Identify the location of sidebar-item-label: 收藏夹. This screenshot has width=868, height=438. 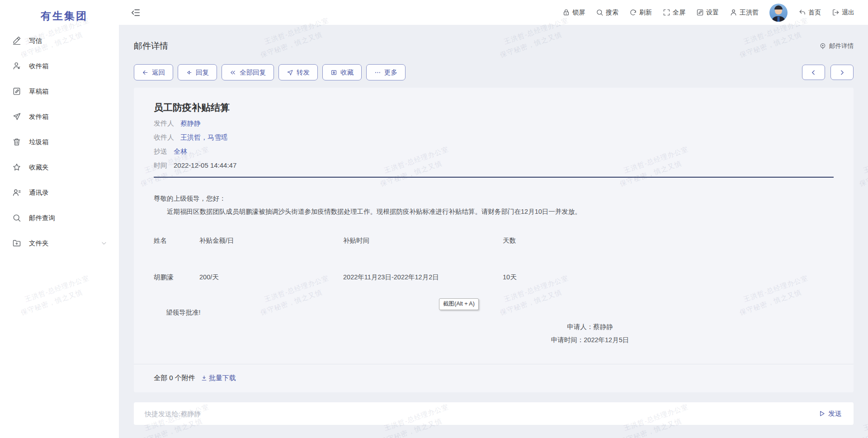
(39, 167).